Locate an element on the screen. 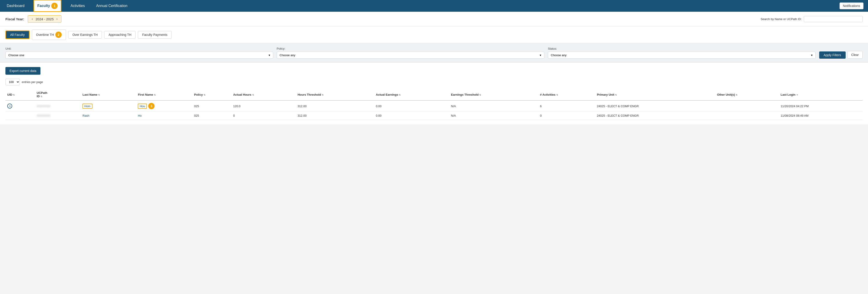 Image resolution: width=868 pixels, height=294 pixels. last-name-cell: Rash is located at coordinates (108, 116).